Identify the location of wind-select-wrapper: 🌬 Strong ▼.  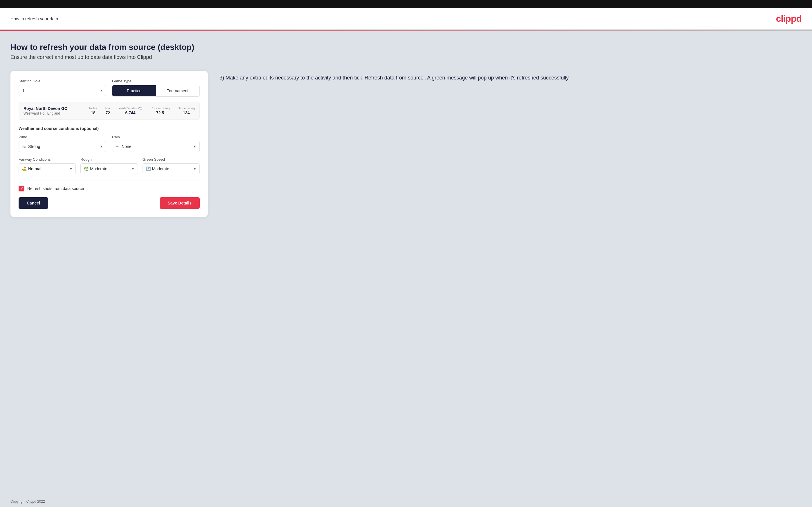
(62, 146).